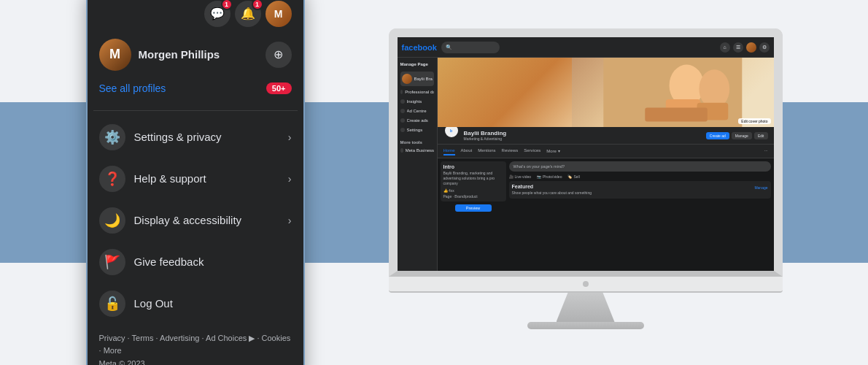 The height and width of the screenshot is (365, 868). Describe the element at coordinates (257, 5) in the screenshot. I see `notifications-badge: 1` at that location.